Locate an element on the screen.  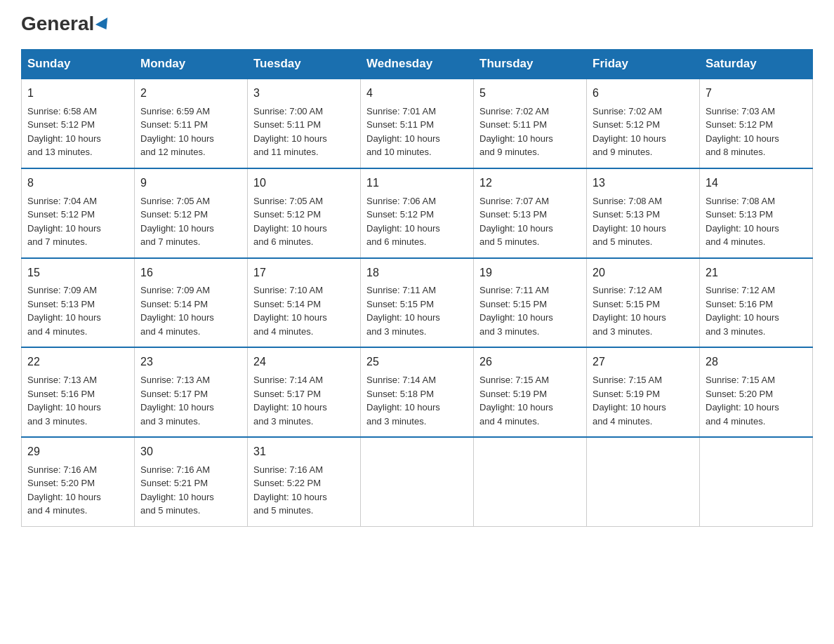
calendar-cell: 5Sunrise: 7:02 AMSunset: 5:11 PMDaylight… is located at coordinates (531, 123).